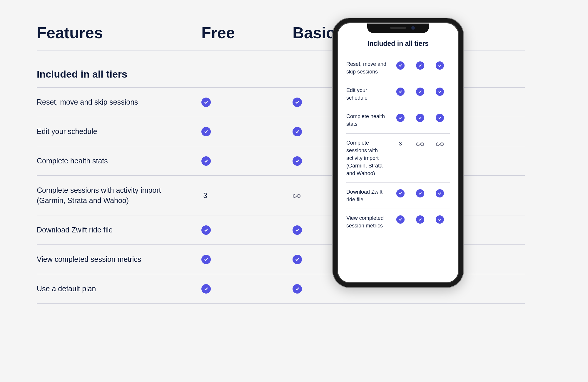 The width and height of the screenshot is (588, 382). I want to click on list-item: View completed session metrics, so click(398, 222).